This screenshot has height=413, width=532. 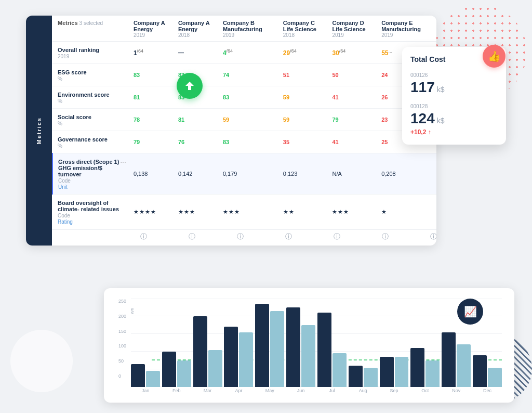 I want to click on y-label-150: 150, so click(x=123, y=331).